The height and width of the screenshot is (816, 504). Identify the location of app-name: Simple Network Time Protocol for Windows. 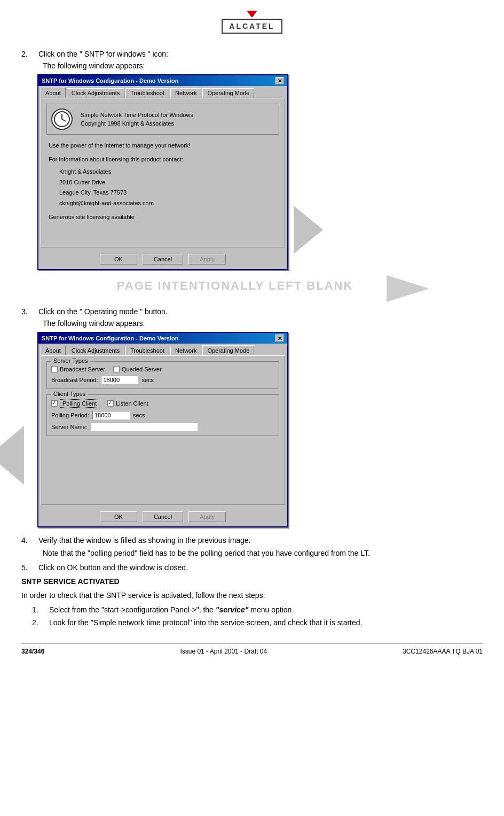
(137, 115).